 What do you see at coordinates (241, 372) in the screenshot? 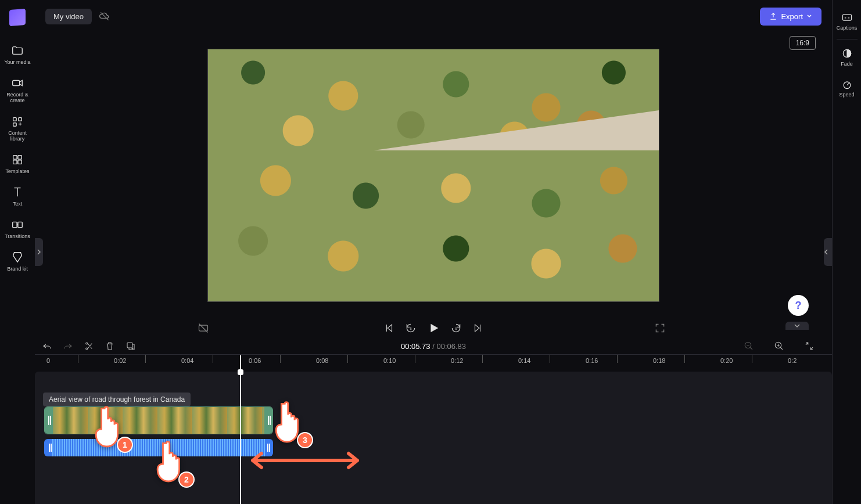
I see `playhead-handle` at bounding box center [241, 372].